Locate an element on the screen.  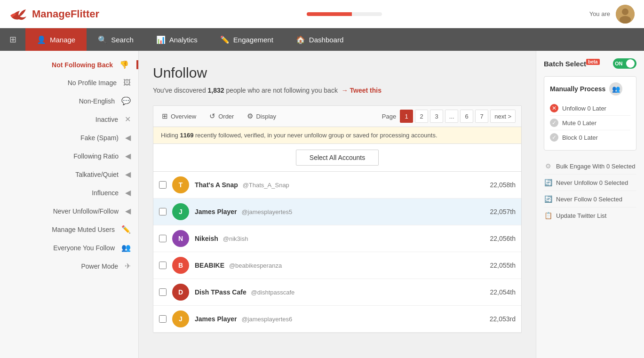
page-btn-6: 6 is located at coordinates (467, 116).